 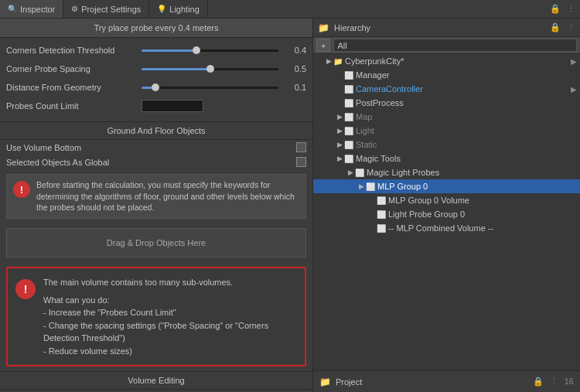 I want to click on tab-lighting-label: Lighting, so click(x=184, y=9).